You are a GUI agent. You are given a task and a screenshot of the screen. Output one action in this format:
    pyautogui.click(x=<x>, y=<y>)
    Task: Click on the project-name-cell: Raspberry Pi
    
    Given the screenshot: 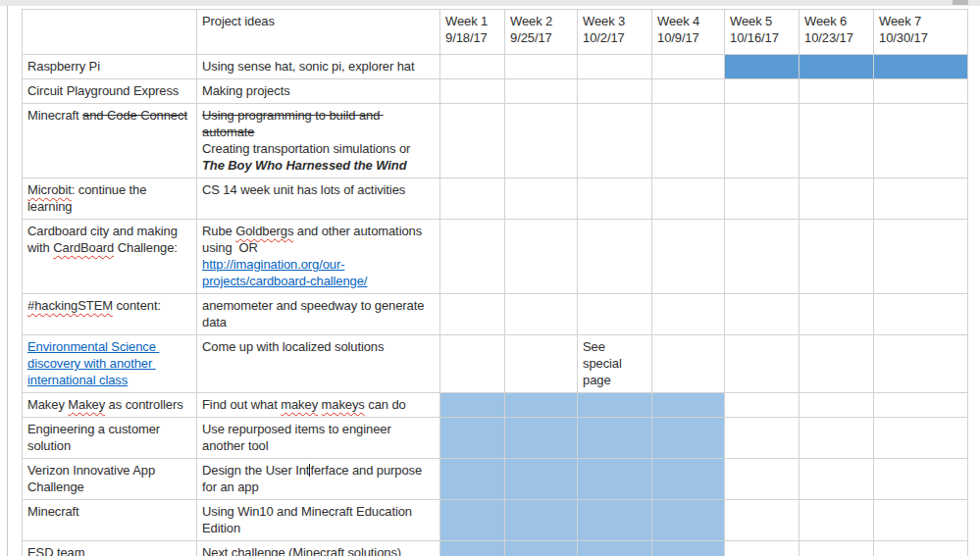 What is the action you would take?
    pyautogui.click(x=110, y=67)
    